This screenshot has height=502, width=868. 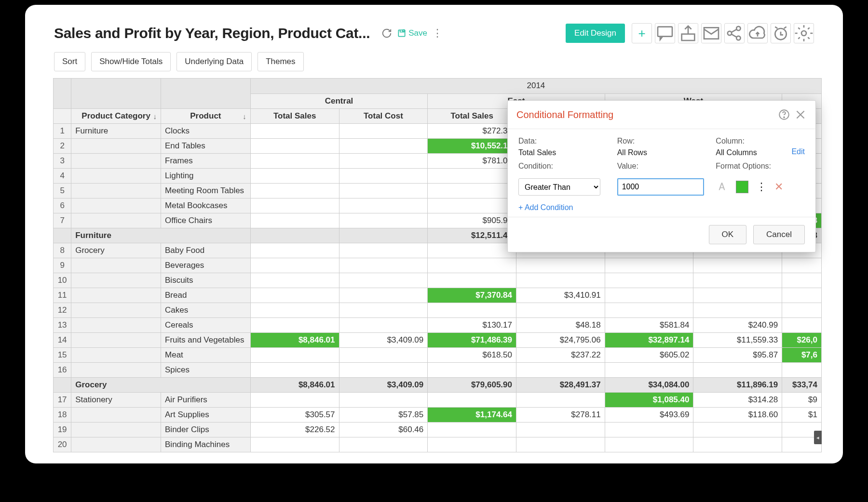 What do you see at coordinates (206, 205) in the screenshot?
I see `cell-product: Metal Bookcases` at bounding box center [206, 205].